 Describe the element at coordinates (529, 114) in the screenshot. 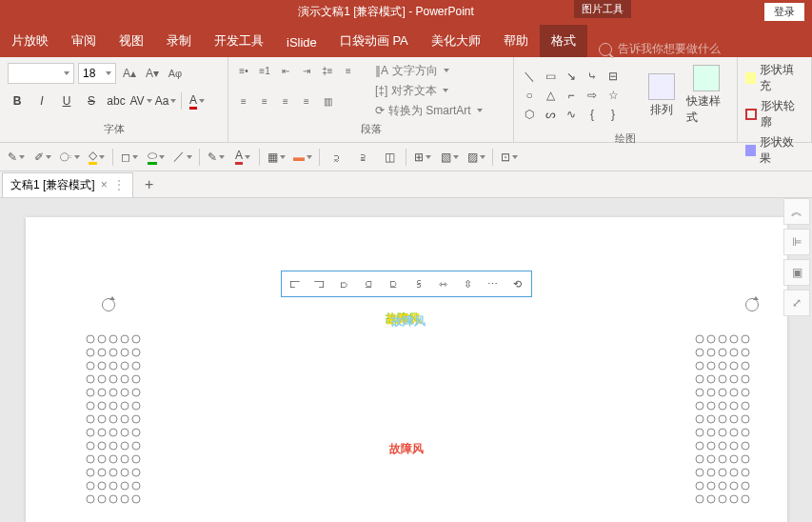

I see `shape-hex-icon: ⬡` at that location.